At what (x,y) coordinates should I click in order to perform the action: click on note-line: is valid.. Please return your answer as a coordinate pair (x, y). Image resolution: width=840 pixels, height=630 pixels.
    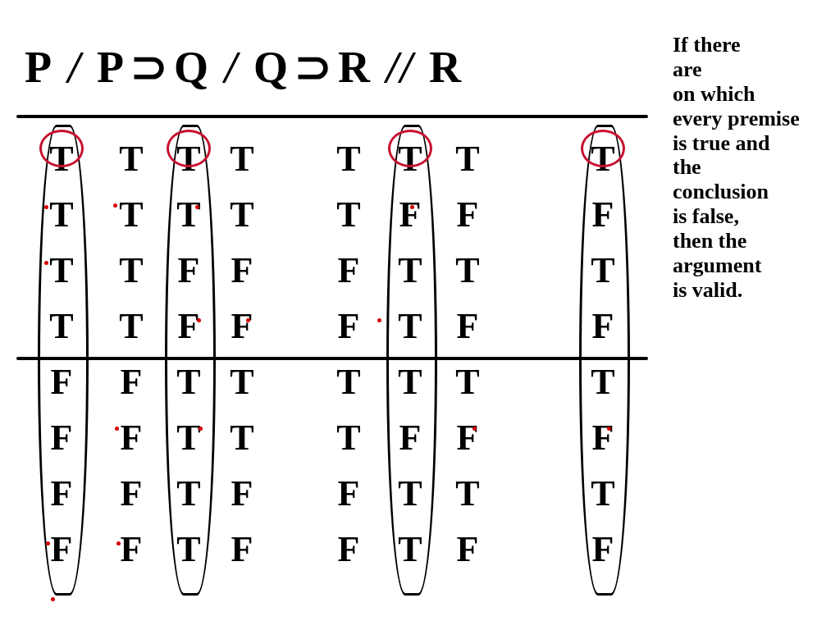
    Looking at the image, I should click on (707, 290).